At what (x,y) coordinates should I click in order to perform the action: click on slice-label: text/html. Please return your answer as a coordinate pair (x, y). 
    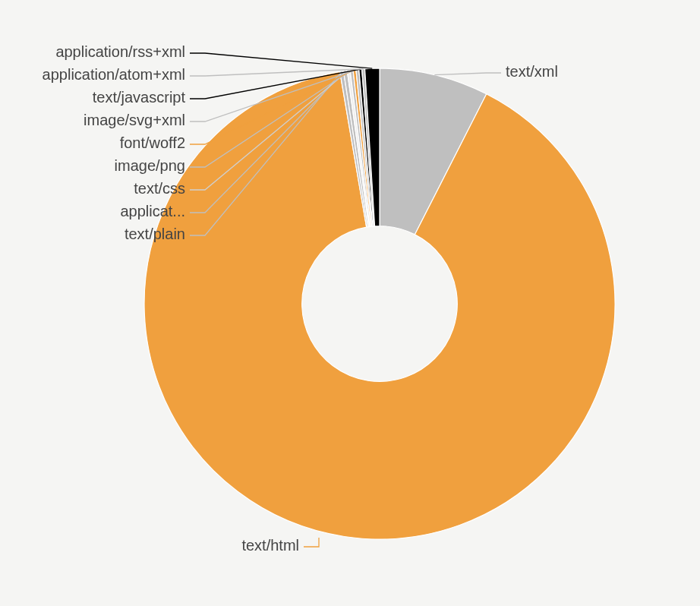
    Looking at the image, I should click on (270, 545).